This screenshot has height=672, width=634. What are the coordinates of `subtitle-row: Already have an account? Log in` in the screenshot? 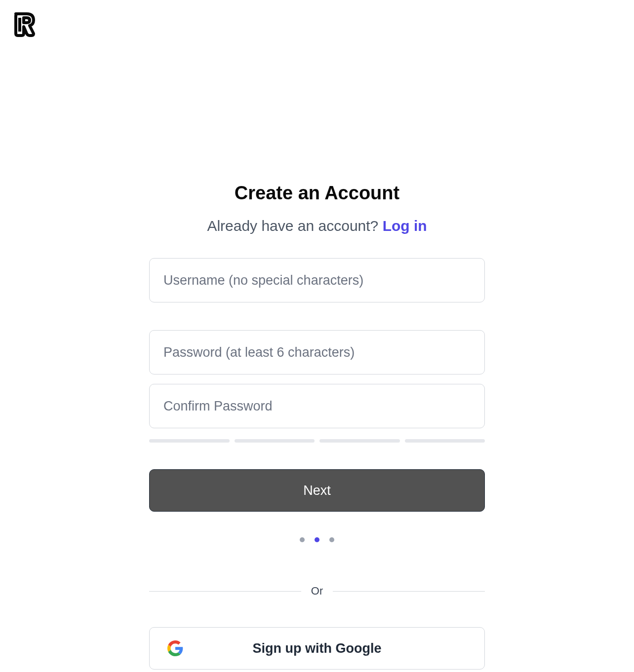 It's located at (317, 226).